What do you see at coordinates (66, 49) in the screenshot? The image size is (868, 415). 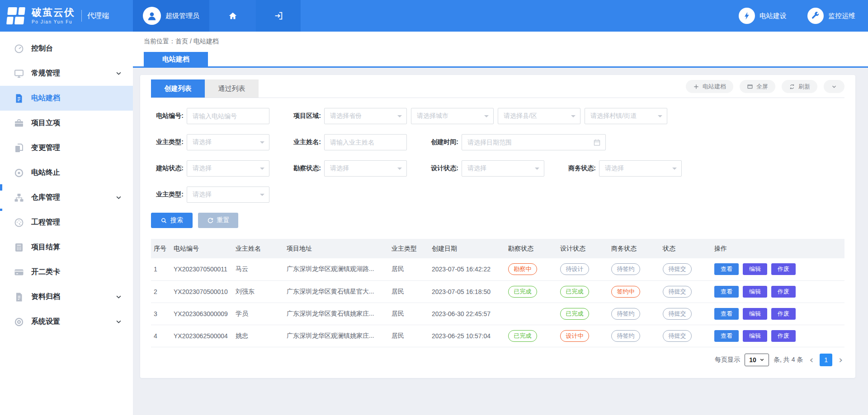 I see `sidebar-item-0: 控制台` at bounding box center [66, 49].